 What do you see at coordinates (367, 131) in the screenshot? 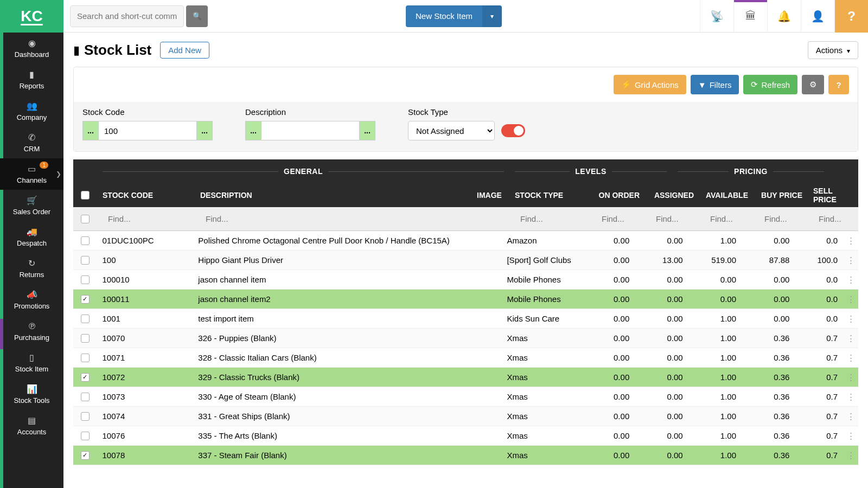
I see `description-suffix-button: ...` at bounding box center [367, 131].